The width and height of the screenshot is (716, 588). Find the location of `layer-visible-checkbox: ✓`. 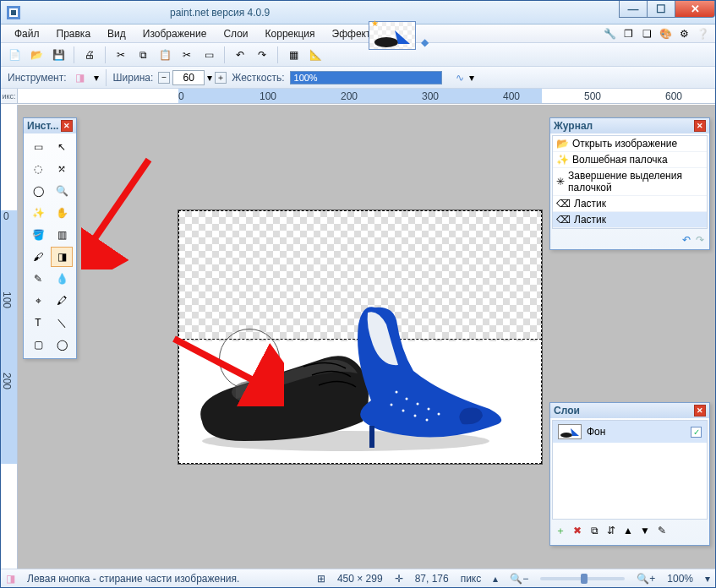

layer-visible-checkbox: ✓ is located at coordinates (697, 433).